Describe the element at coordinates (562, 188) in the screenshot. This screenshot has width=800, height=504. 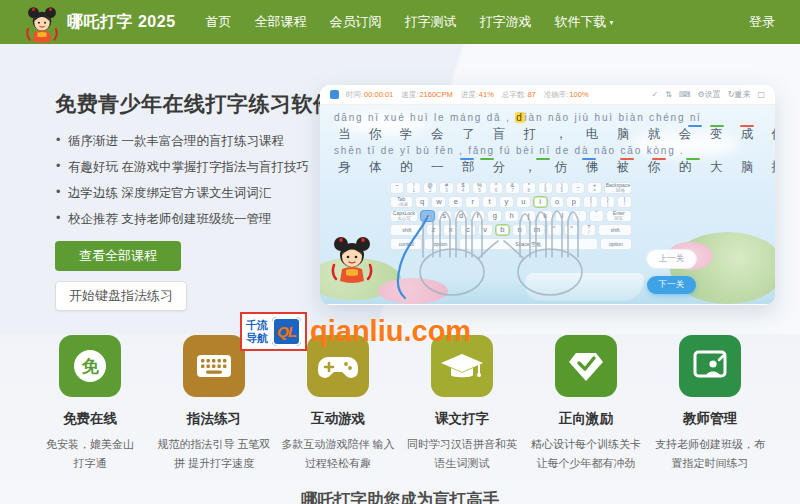
I see `key-symbol: )0` at that location.